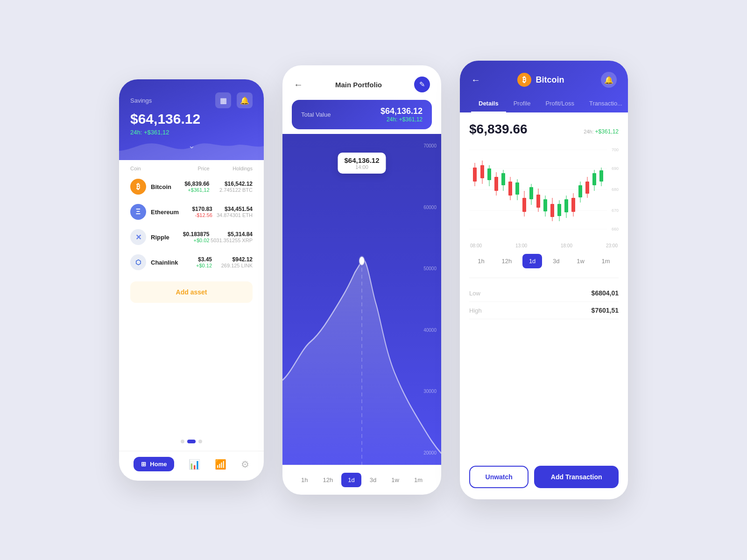  Describe the element at coordinates (605, 104) in the screenshot. I see `tab-transactions: Transactio...` at that location.